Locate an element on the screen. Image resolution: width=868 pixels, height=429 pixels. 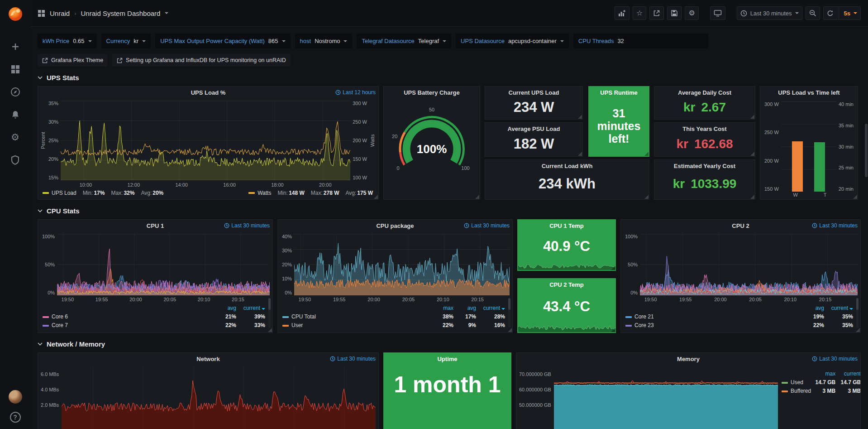
panel-title: Average PSU Load is located at coordinates (534, 129).